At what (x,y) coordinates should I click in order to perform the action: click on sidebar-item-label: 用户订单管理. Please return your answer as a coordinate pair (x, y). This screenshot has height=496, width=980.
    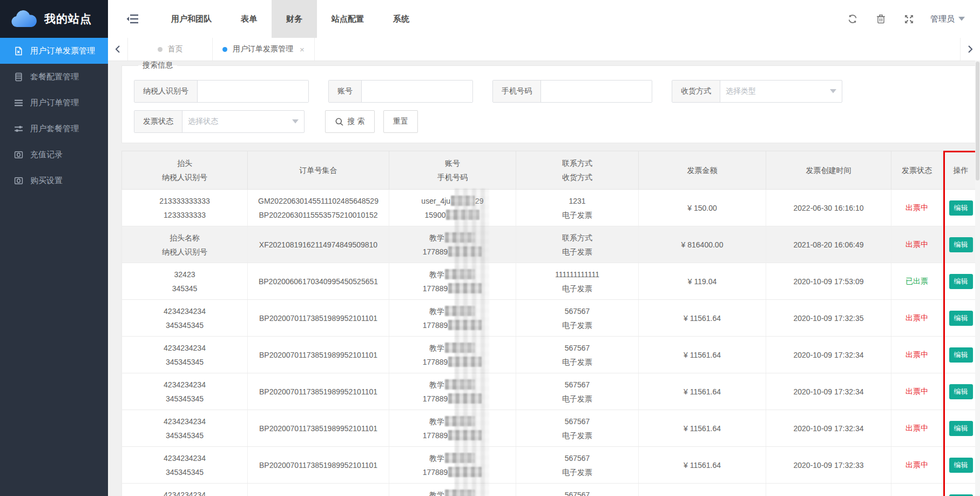
    Looking at the image, I should click on (55, 103).